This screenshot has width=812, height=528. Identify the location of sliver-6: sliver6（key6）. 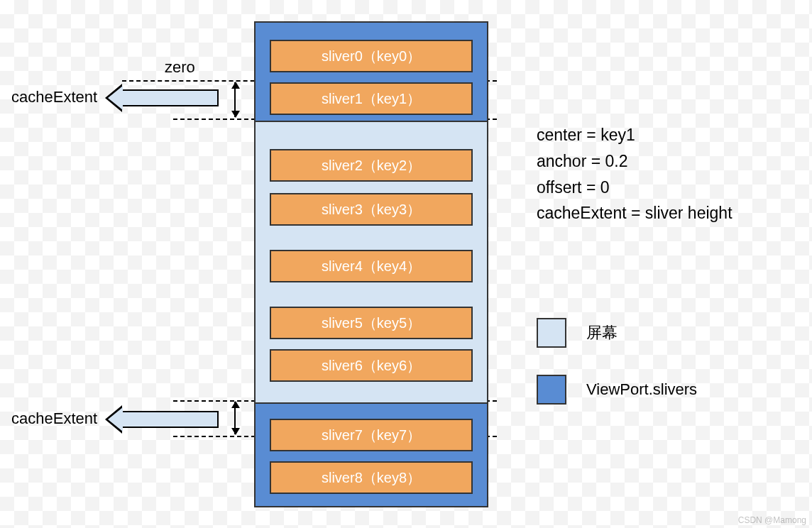
(371, 365).